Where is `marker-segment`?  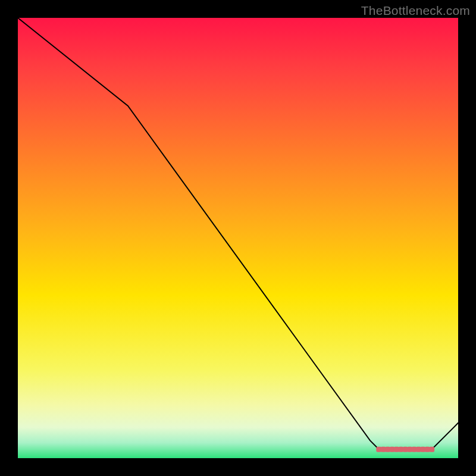
marker-segment is located at coordinates (405, 450).